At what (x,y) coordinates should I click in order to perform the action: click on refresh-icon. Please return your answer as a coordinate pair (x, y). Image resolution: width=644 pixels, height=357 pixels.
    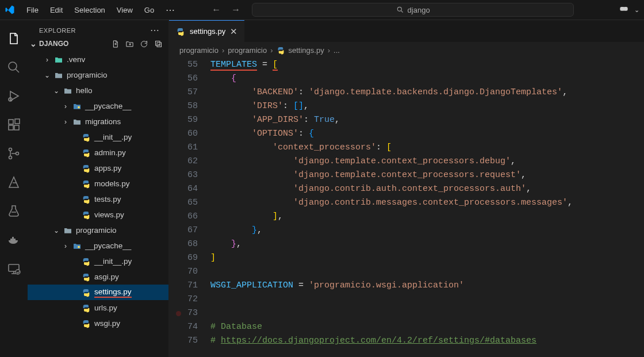
    Looking at the image, I should click on (144, 44).